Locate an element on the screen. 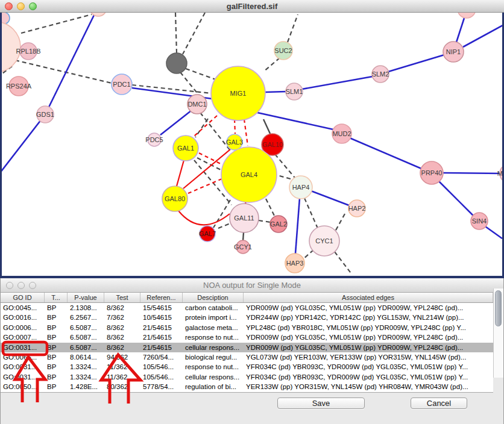  table-cell: GO:0031... is located at coordinates (23, 377).